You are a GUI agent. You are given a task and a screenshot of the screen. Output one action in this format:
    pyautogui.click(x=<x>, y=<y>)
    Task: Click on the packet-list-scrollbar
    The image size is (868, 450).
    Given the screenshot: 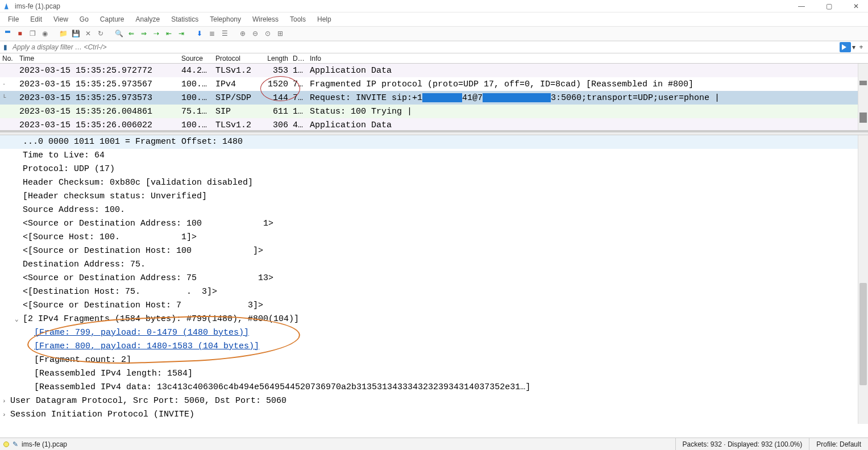 What is the action you would take?
    pyautogui.click(x=863, y=97)
    